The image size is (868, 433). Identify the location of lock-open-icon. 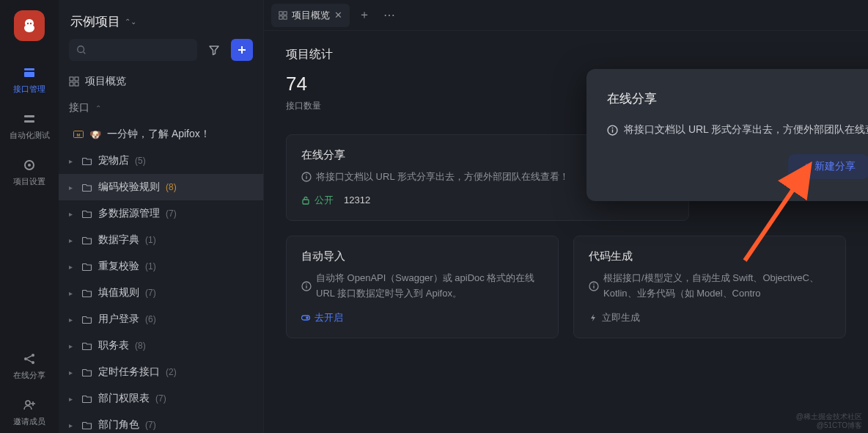
(306, 200).